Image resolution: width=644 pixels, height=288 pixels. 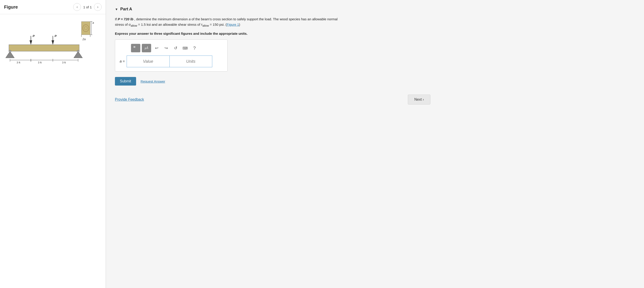 I want to click on svg-text: a, so click(x=93, y=23).